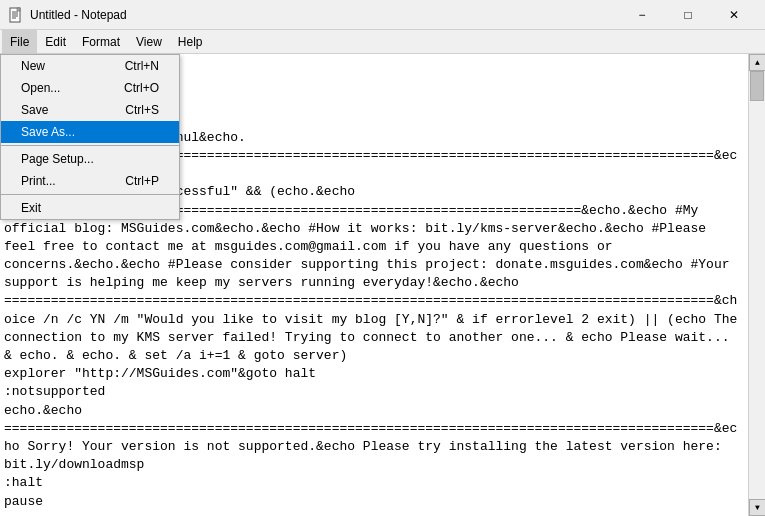 This screenshot has height=516, width=765. I want to click on menu-save-shortcut: Ctrl+S, so click(142, 110).